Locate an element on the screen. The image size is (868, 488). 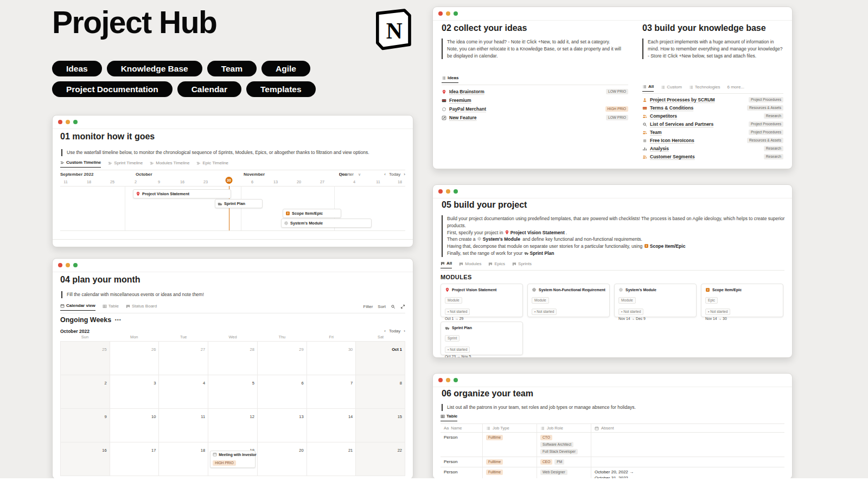
prev-button: ‹ is located at coordinates (385, 175).